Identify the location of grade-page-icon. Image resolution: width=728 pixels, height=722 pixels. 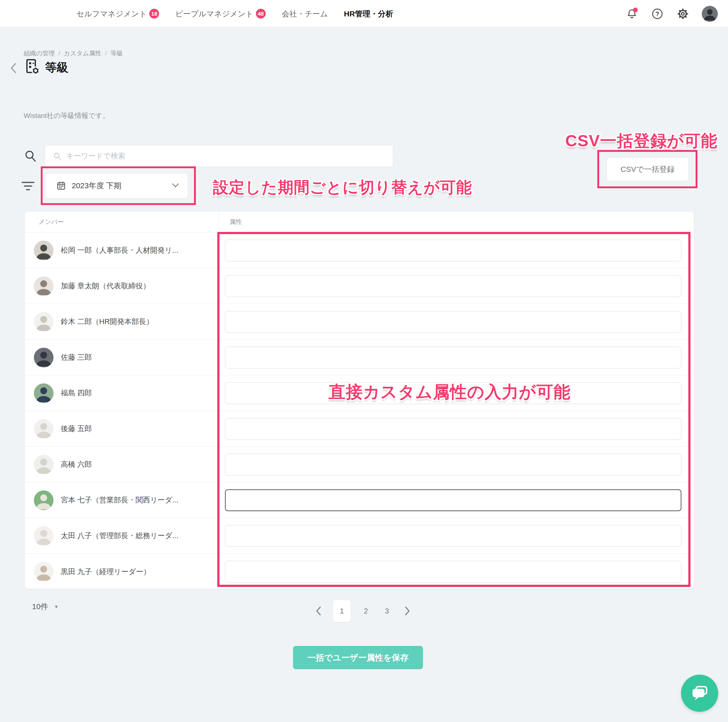
(32, 68).